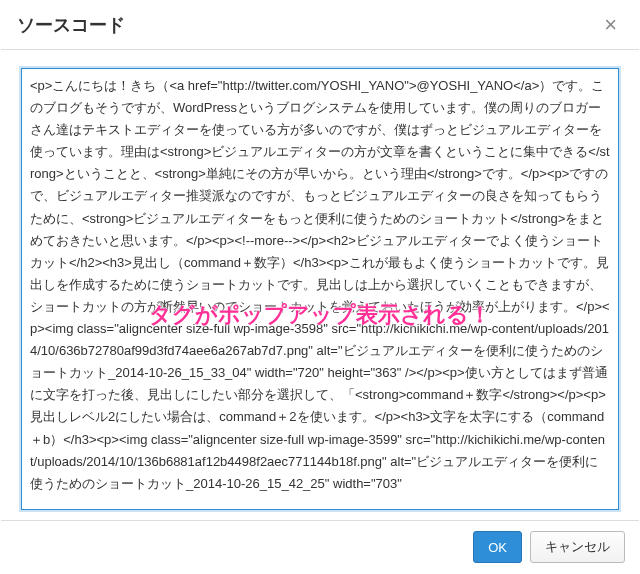 This screenshot has height=574, width=640. Describe the element at coordinates (71, 25) in the screenshot. I see `modal-title: ソースコード` at that location.